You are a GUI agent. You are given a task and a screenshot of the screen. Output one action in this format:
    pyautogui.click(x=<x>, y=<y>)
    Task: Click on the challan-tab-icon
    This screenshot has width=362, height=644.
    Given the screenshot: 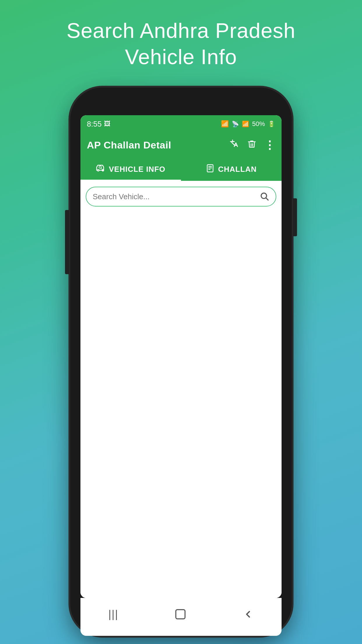 What is the action you would take?
    pyautogui.click(x=210, y=169)
    